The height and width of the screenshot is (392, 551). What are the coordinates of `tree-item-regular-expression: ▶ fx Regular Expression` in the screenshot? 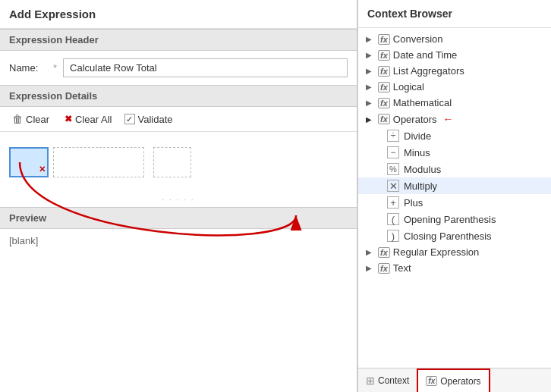 It's located at (455, 252).